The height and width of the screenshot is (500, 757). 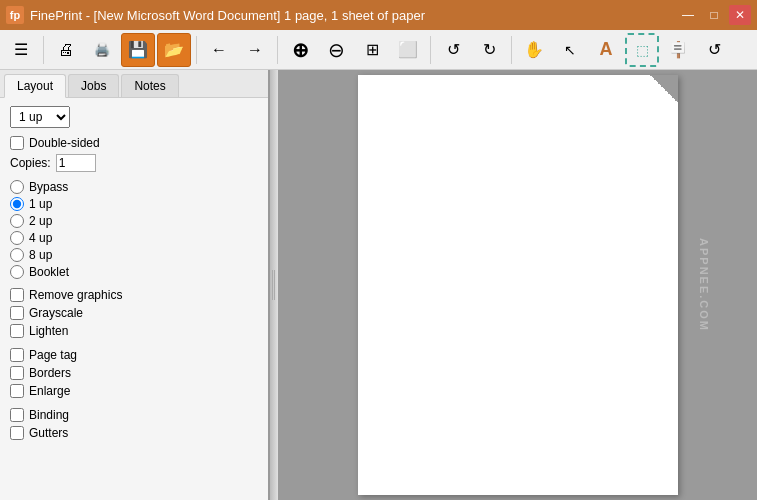 What do you see at coordinates (714, 50) in the screenshot?
I see `refresh-button: ↺` at bounding box center [714, 50].